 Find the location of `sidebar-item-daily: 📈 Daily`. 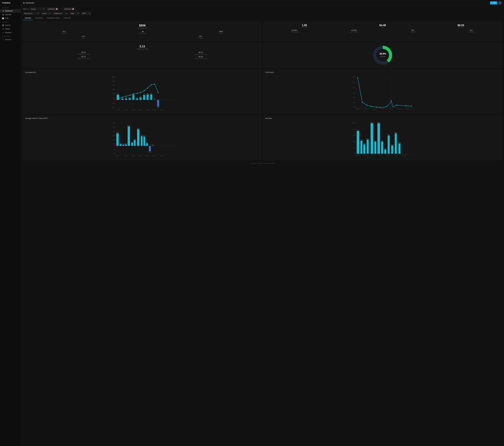

sidebar-item-daily: 📈 Daily is located at coordinates (10, 18).